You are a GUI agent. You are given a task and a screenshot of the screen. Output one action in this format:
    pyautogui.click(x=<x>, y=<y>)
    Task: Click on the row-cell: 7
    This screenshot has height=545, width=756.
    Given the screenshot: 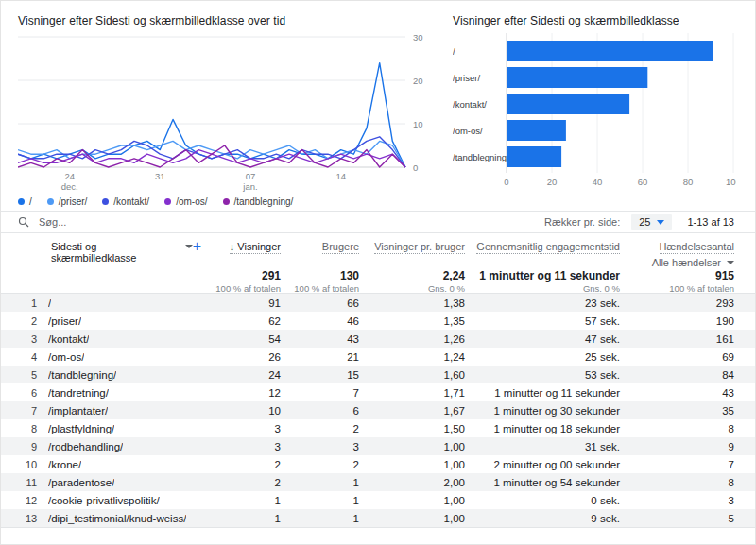 What is the action you would take?
    pyautogui.click(x=319, y=393)
    